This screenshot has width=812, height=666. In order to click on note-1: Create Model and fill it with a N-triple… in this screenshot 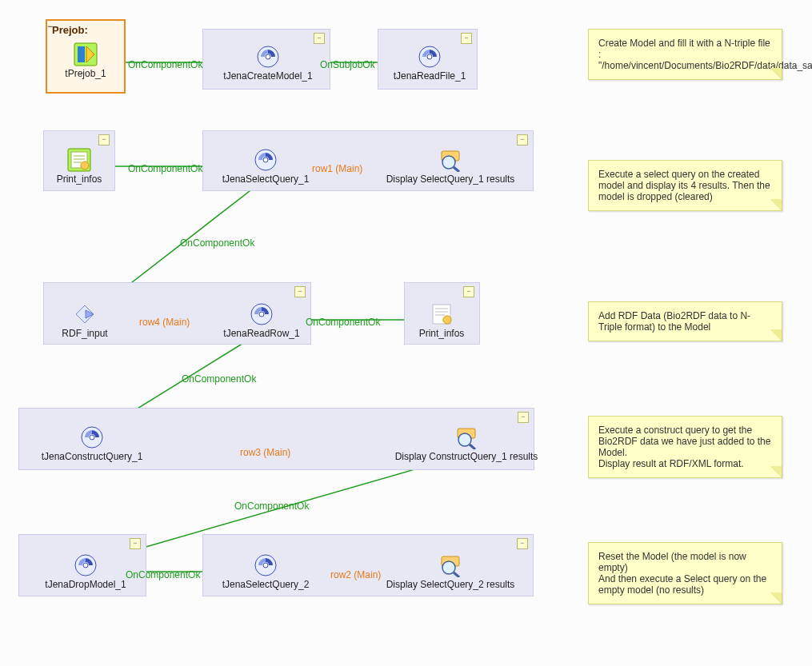, I will do `click(685, 54)`.